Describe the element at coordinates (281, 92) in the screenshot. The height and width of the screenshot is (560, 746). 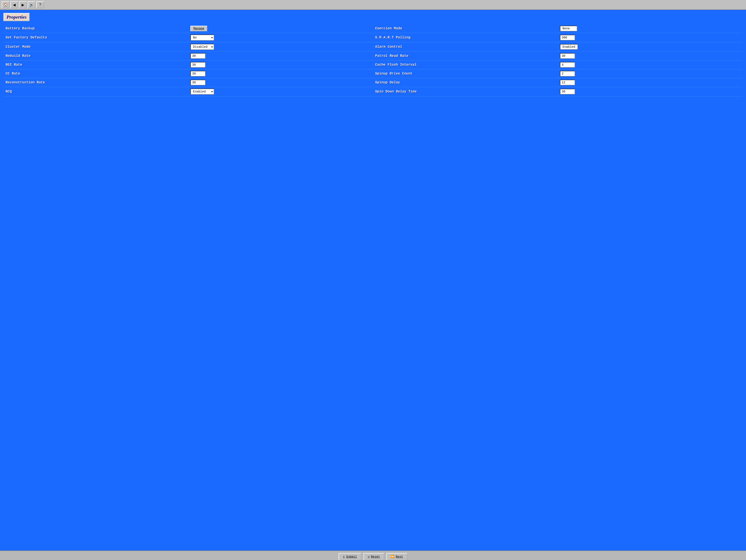
I see `left-value-7: EnabledDisabled` at that location.